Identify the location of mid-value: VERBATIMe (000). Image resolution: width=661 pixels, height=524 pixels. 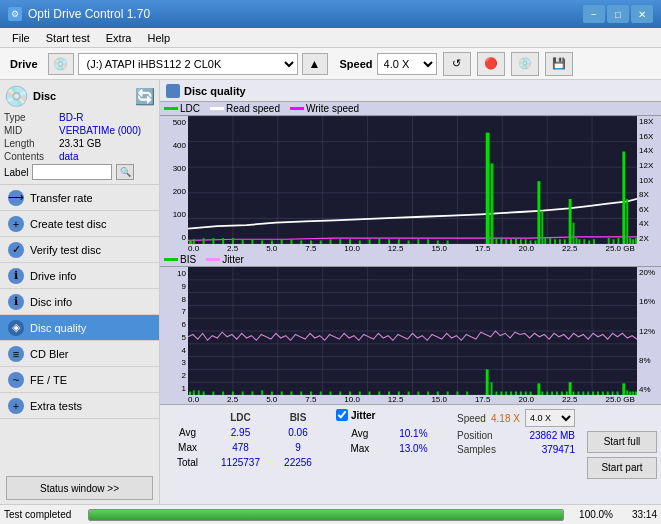
(100, 130).